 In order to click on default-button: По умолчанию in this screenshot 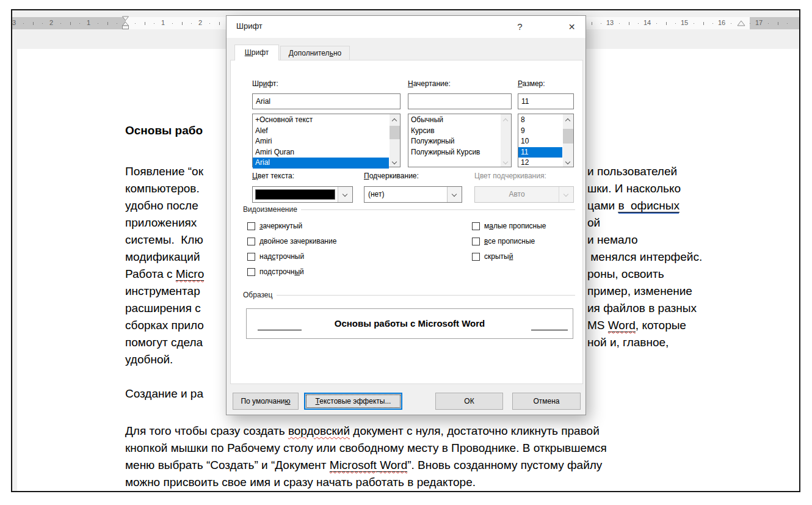, I will do `click(266, 401)`.